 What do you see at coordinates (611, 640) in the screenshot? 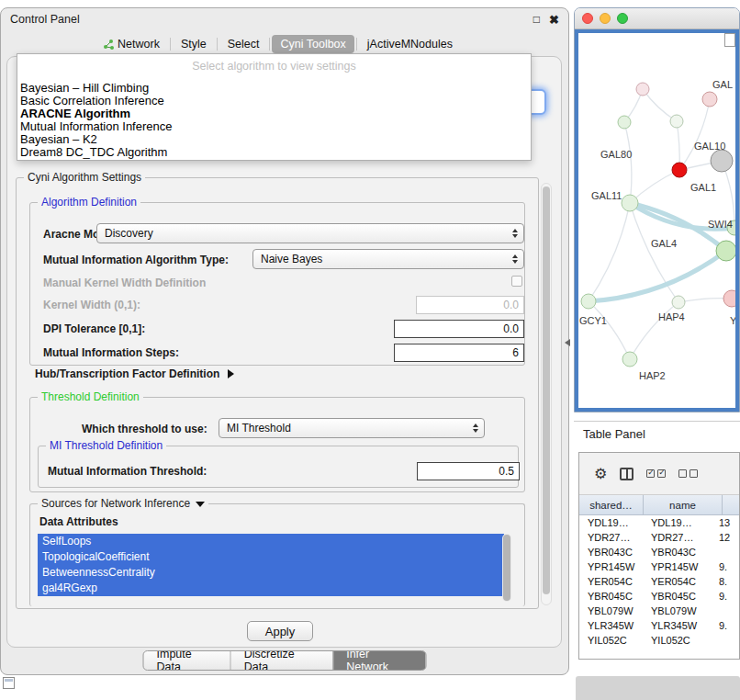
I see `table-cell: YIL052C` at bounding box center [611, 640].